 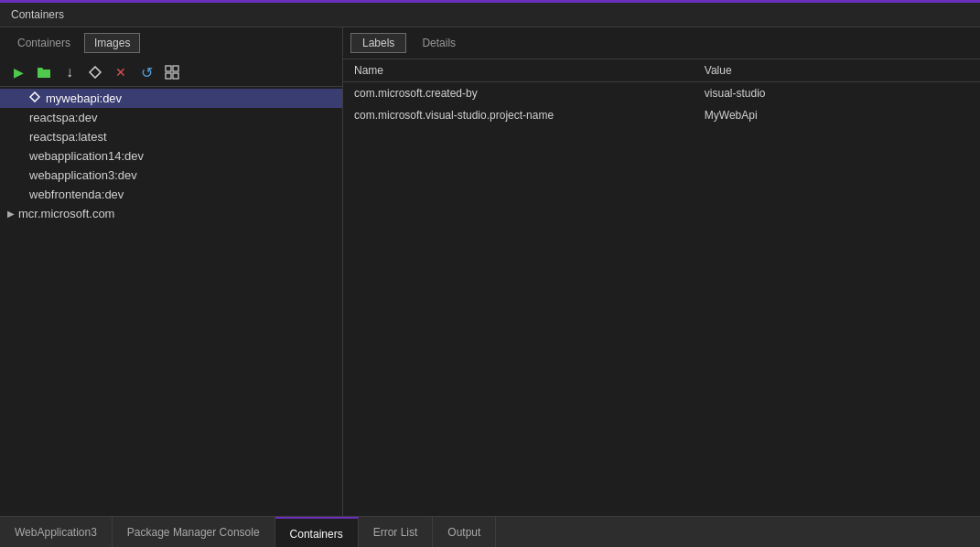 I want to click on run-button: ▶, so click(x=18, y=72).